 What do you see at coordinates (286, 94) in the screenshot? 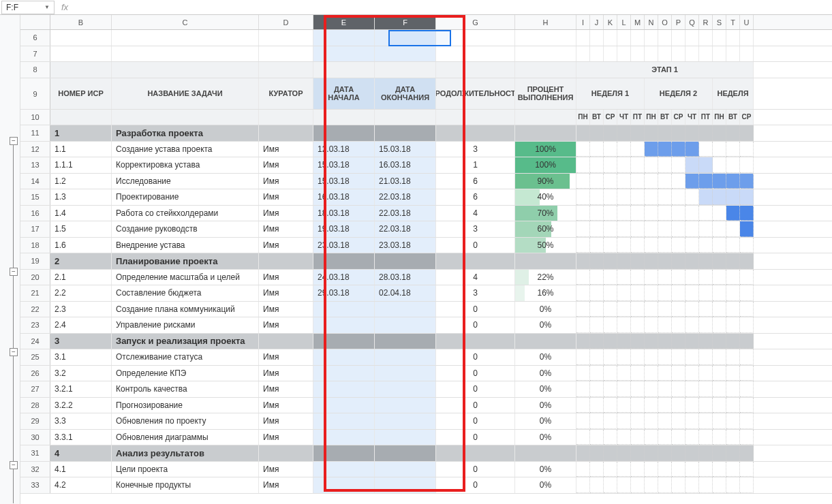
I see `header-cell: КУРАТОР` at bounding box center [286, 94].